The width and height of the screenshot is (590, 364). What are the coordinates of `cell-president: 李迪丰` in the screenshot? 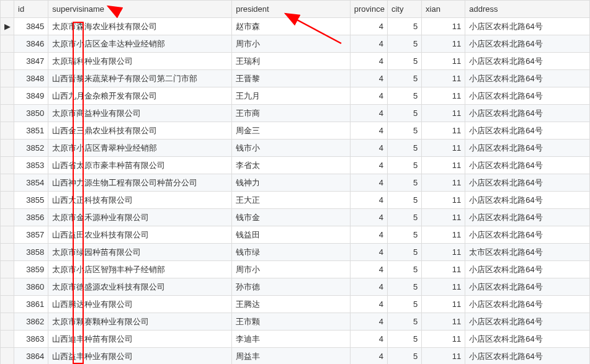 It's located at (292, 339).